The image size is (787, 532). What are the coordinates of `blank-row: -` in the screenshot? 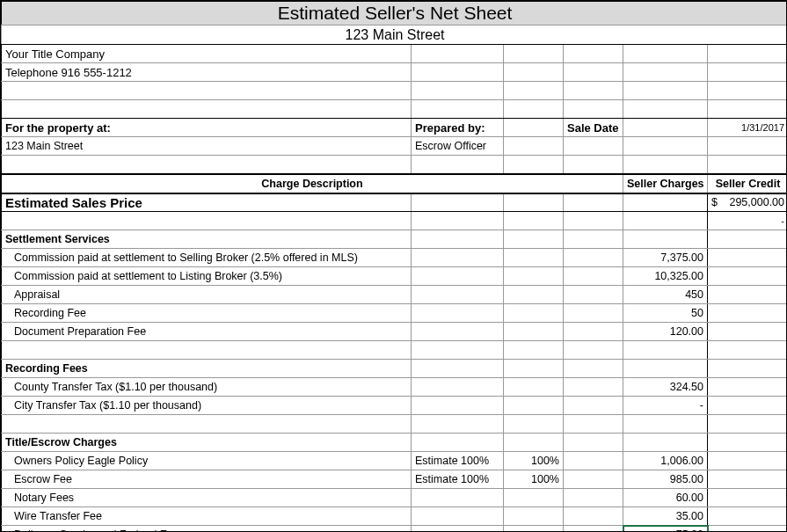 It's located at (395, 222).